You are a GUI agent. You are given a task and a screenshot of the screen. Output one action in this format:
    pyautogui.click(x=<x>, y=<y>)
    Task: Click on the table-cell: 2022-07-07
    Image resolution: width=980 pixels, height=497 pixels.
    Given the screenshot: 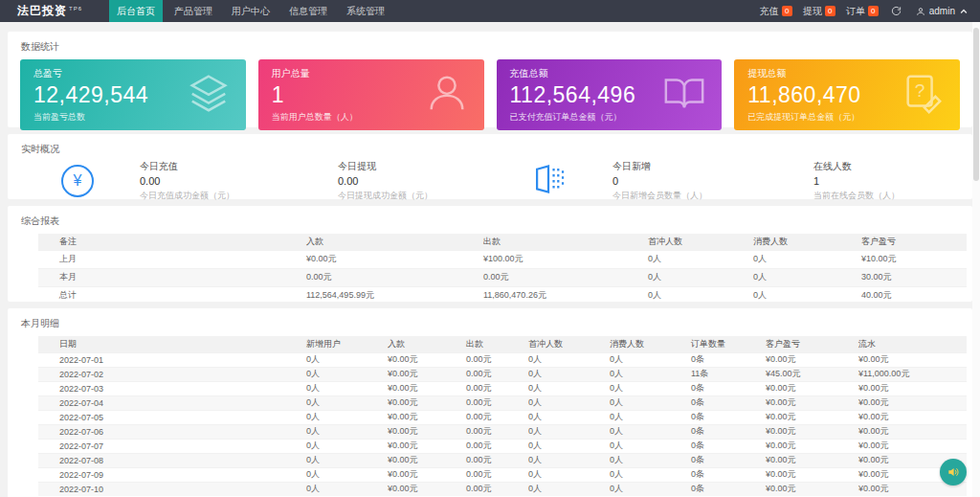 What is the action you would take?
    pyautogui.click(x=162, y=446)
    